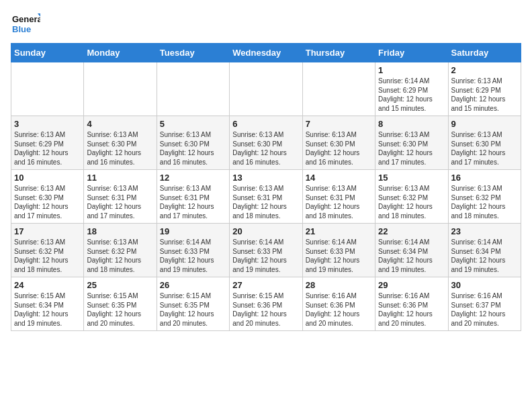 This screenshot has width=532, height=411. What do you see at coordinates (120, 250) in the screenshot?
I see `calendar-cell: 18Sunrise: 6:13 AMSunset: 6:32 PMDayligh…` at bounding box center [120, 250].